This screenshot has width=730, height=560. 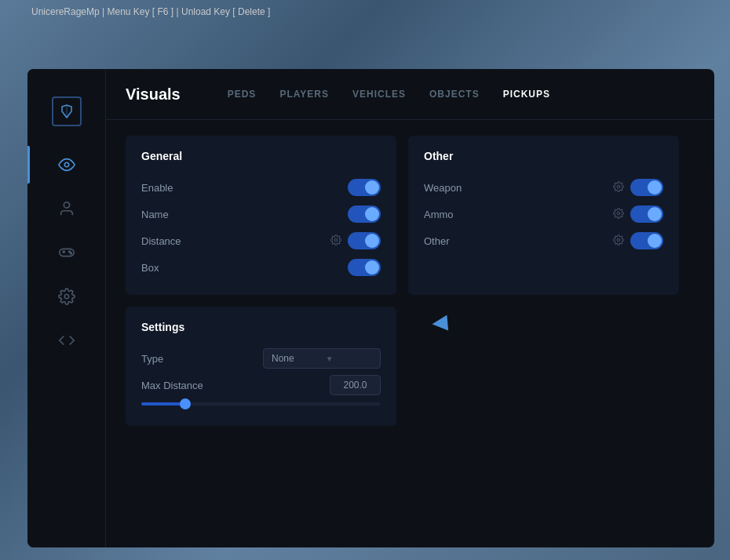 What do you see at coordinates (436, 242) in the screenshot?
I see `other-item-label: Other` at bounding box center [436, 242].